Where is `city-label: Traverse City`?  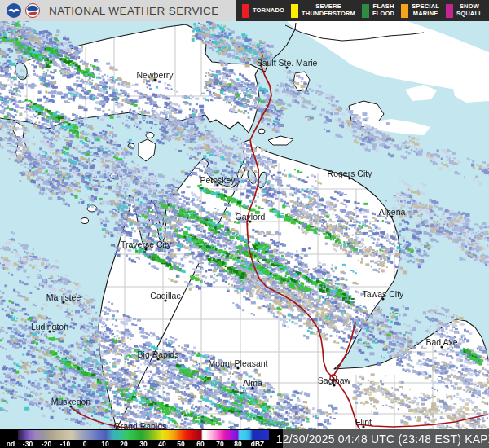
city-label: Traverse City is located at coordinates (147, 244).